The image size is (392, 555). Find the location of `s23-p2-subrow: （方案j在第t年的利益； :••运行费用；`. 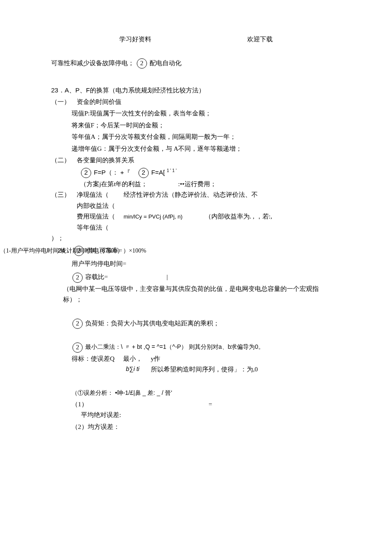

s23-p2-subrow: （方案j在第t年的利益； :••运行费用； is located at coordinates (210, 184).